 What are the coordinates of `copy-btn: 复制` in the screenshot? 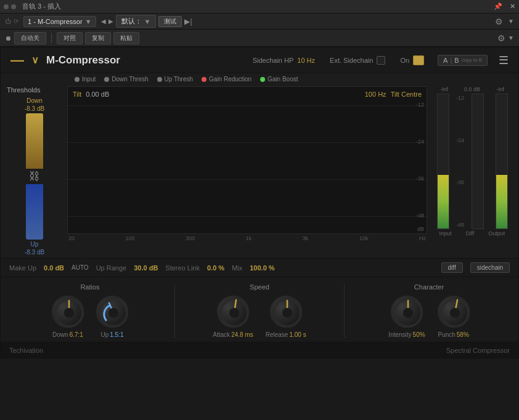 It's located at (98, 38).